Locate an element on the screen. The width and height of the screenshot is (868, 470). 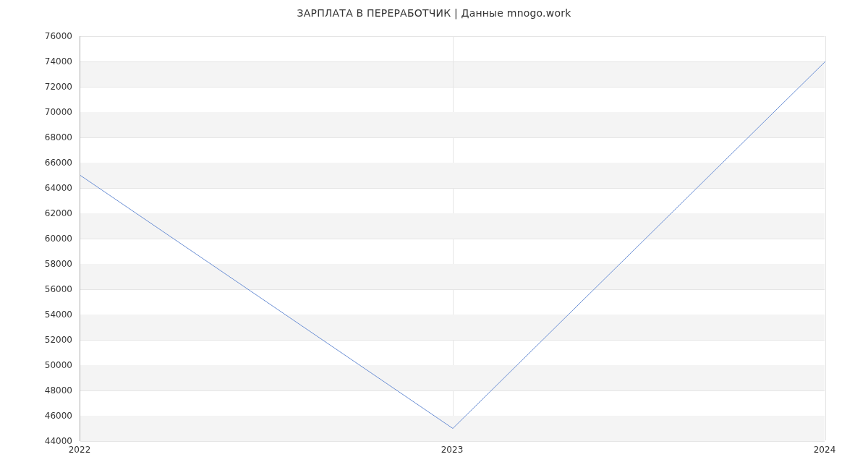
y-tick-label: 64000 is located at coordinates (54, 188).